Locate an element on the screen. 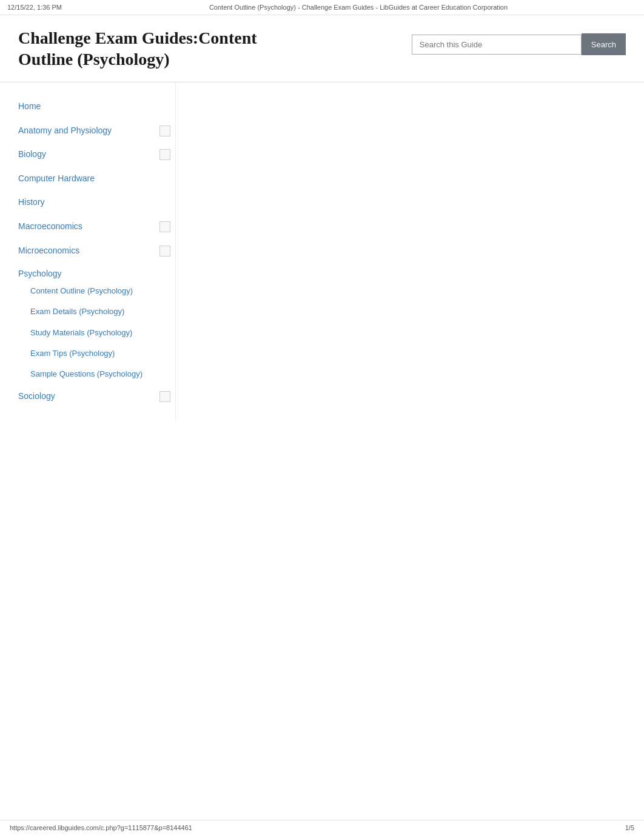 Image resolution: width=644 pixels, height=835 pixels. sidebar-item-computer-hardware-label: Computer Hardware is located at coordinates (95, 179).